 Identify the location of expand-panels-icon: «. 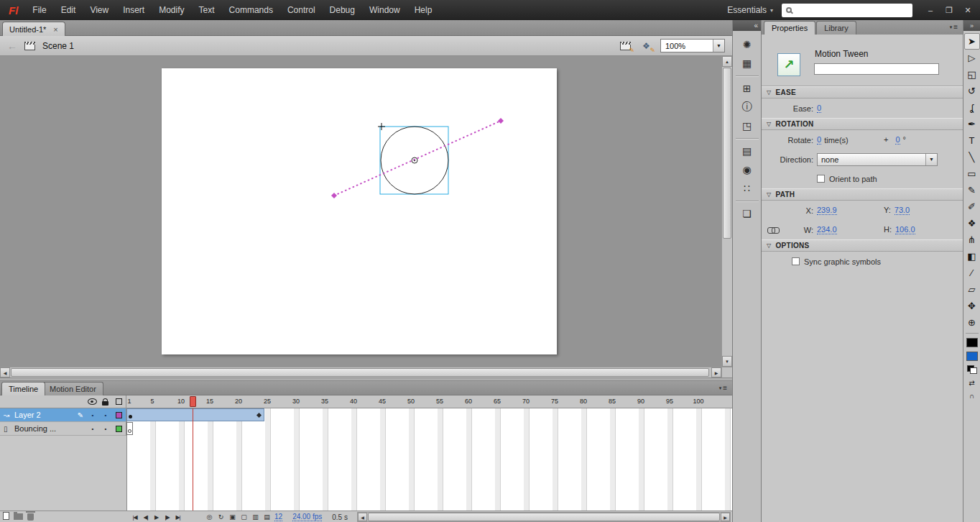
(756, 26).